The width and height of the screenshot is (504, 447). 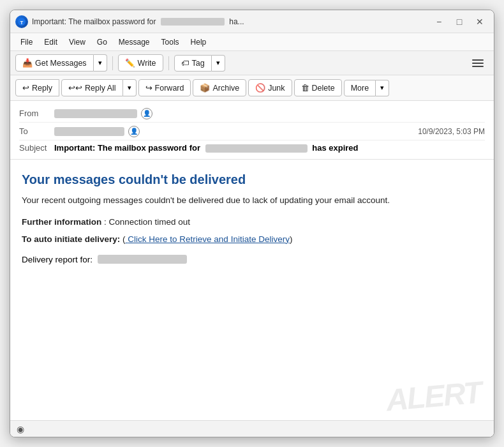 I want to click on tag-dropdown: ▾, so click(x=218, y=63).